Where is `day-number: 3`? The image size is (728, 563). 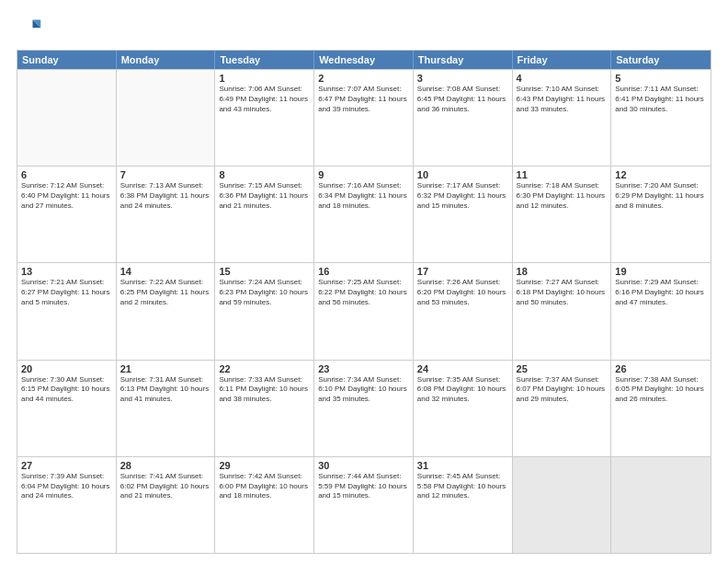
day-number: 3 is located at coordinates (463, 78).